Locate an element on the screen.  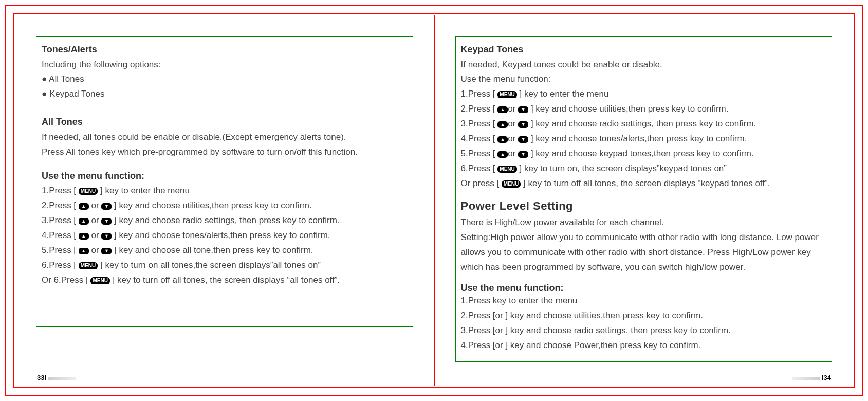
left-step-5: 5.Press [ ▲ or ▼ ] key and choose all to… is located at coordinates (225, 251).